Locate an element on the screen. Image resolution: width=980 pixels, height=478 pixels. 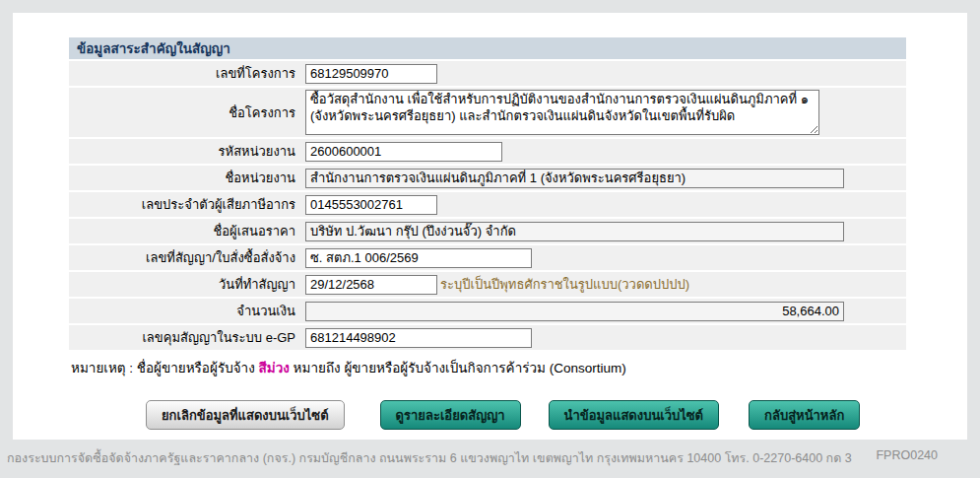
contract-number-label: เลขที่สัญญา/ใบสั่งซื้อสั่งจ้าง is located at coordinates (187, 258).